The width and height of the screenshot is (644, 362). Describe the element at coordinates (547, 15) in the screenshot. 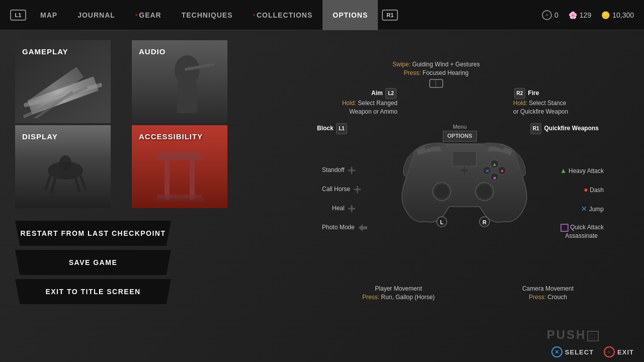

I see `currency1-icon: ○` at that location.